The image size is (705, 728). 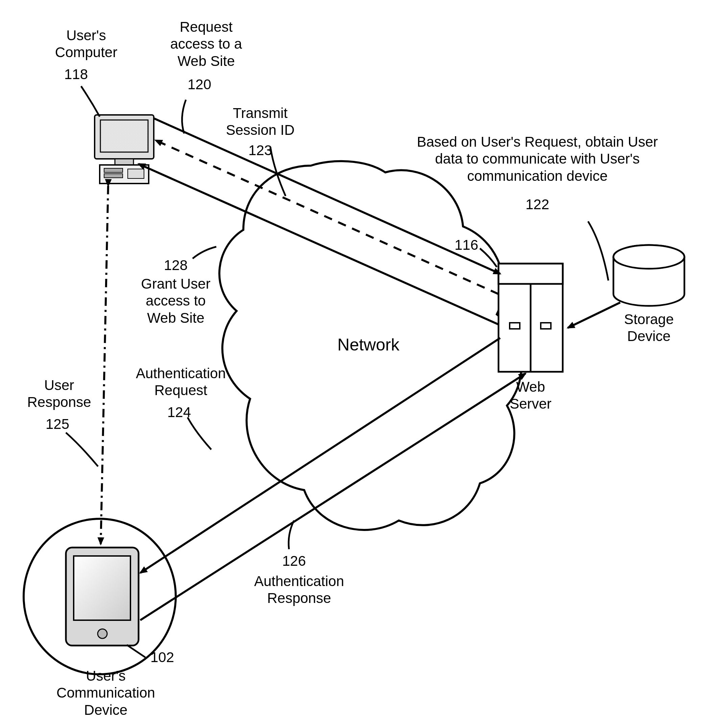 I want to click on label-storage: StorageDevice, so click(x=649, y=328).